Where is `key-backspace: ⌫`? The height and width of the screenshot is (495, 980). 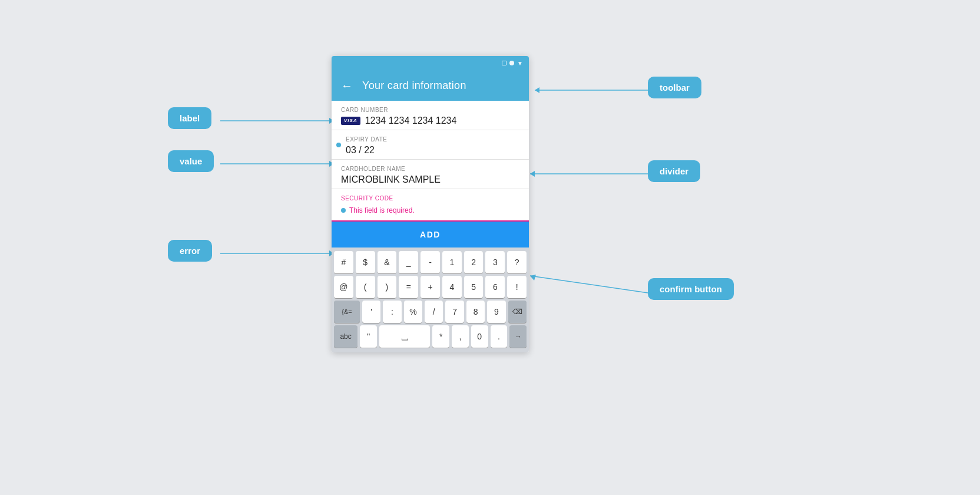
key-backspace: ⌫ is located at coordinates (517, 312).